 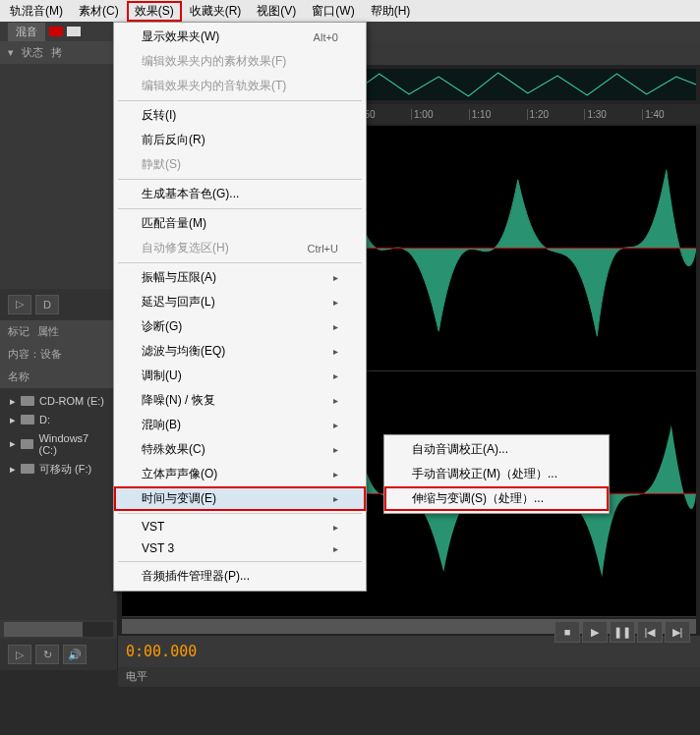 I want to click on menu-help: 帮助(H), so click(x=391, y=12).